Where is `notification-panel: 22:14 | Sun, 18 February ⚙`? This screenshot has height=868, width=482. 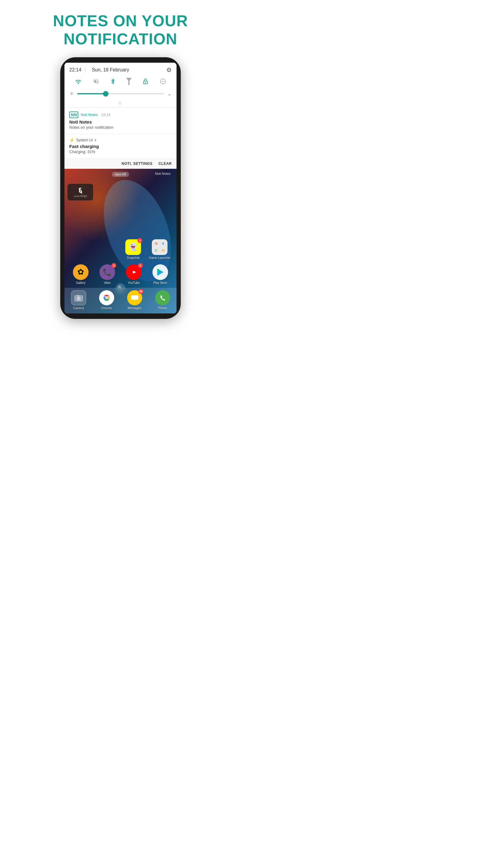
notification-panel: 22:14 | Sun, 18 February ⚙ is located at coordinates (121, 116).